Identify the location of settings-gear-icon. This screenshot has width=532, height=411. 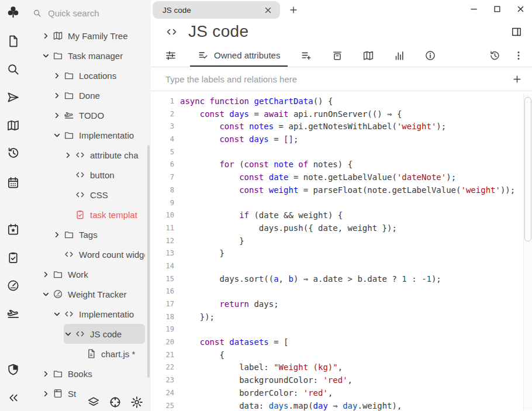
(137, 402).